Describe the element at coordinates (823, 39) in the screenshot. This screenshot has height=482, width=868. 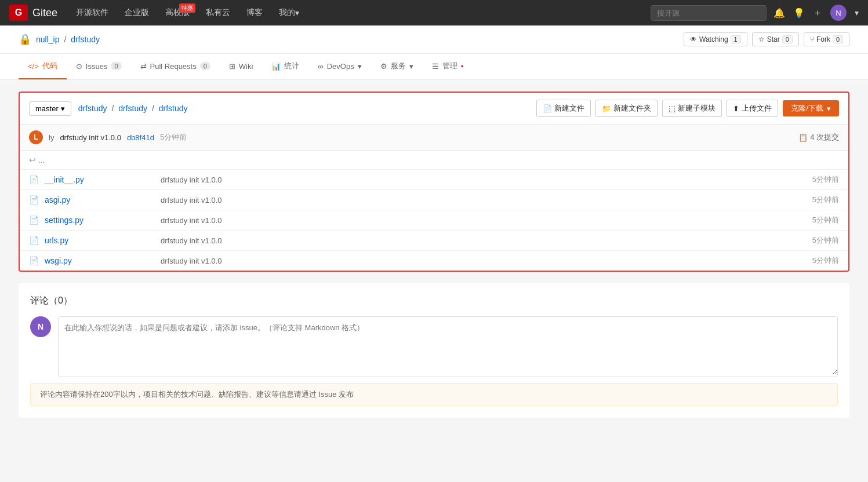
I see `fork-label: Fork` at that location.